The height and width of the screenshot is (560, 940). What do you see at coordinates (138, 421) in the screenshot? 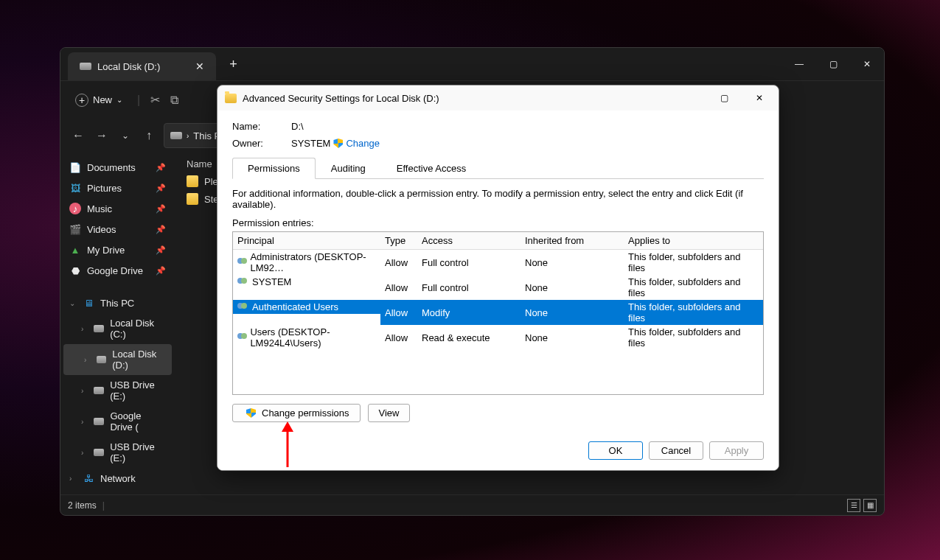
I see `sidebar-label: Google Drive (` at bounding box center [138, 421].